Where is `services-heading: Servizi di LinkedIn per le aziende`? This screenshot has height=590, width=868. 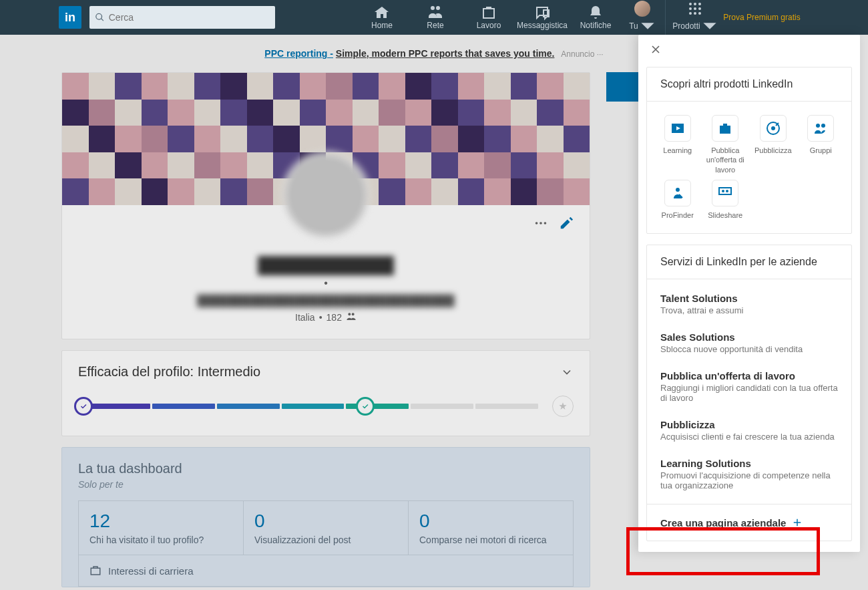 services-heading: Servizi di LinkedIn per le aziende is located at coordinates (749, 262).